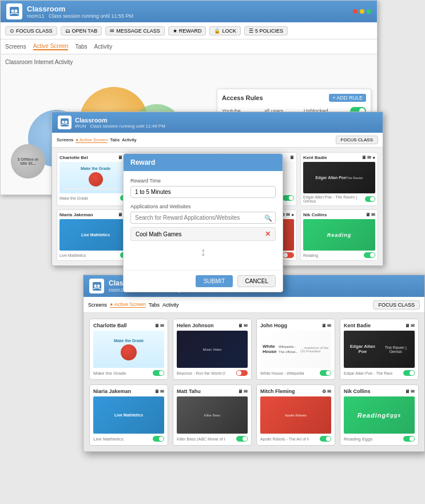  Describe the element at coordinates (129, 439) in the screenshot. I see `student-footer-niaria-front: Live Mathletics` at that location.